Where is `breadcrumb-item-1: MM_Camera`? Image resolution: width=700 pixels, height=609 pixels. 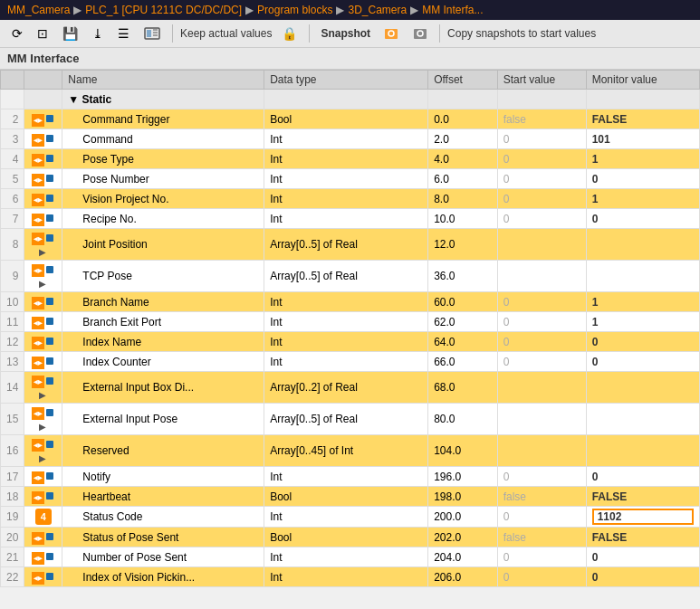 breadcrumb-item-1: MM_Camera is located at coordinates (38, 10).